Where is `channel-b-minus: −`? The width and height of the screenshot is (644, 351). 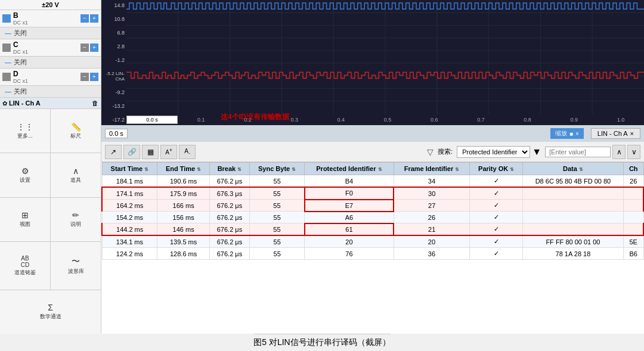
channel-b-minus: − is located at coordinates (85, 18).